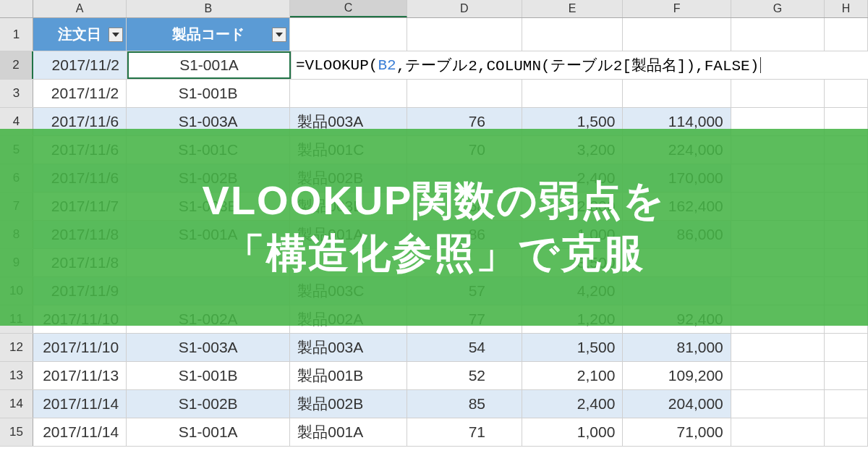 The width and height of the screenshot is (868, 456). What do you see at coordinates (846, 376) in the screenshot?
I see `cell-H13` at bounding box center [846, 376].